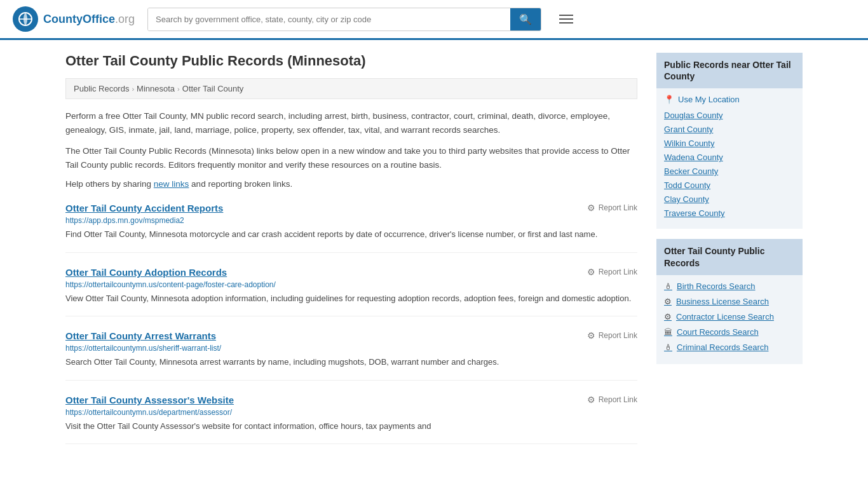 Image resolution: width=868 pixels, height=488 pixels. I want to click on record-header-0: Otter Tail County Accident Reports ⚙ Rep…, so click(351, 208).